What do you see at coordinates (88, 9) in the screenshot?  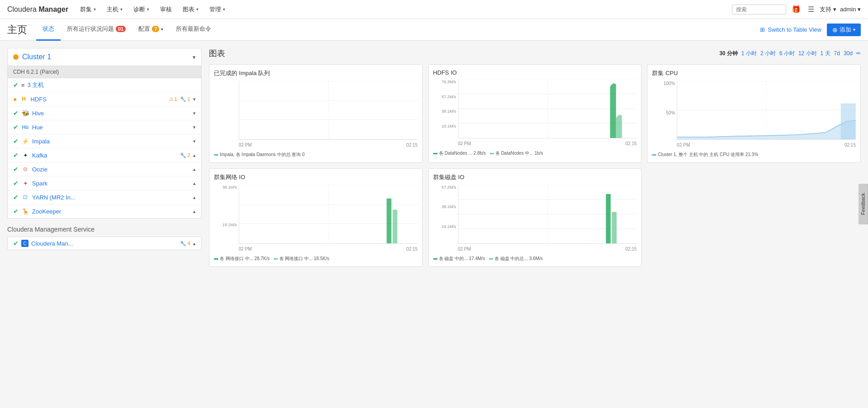 I see `nav-cluster: 群集 ▾` at bounding box center [88, 9].